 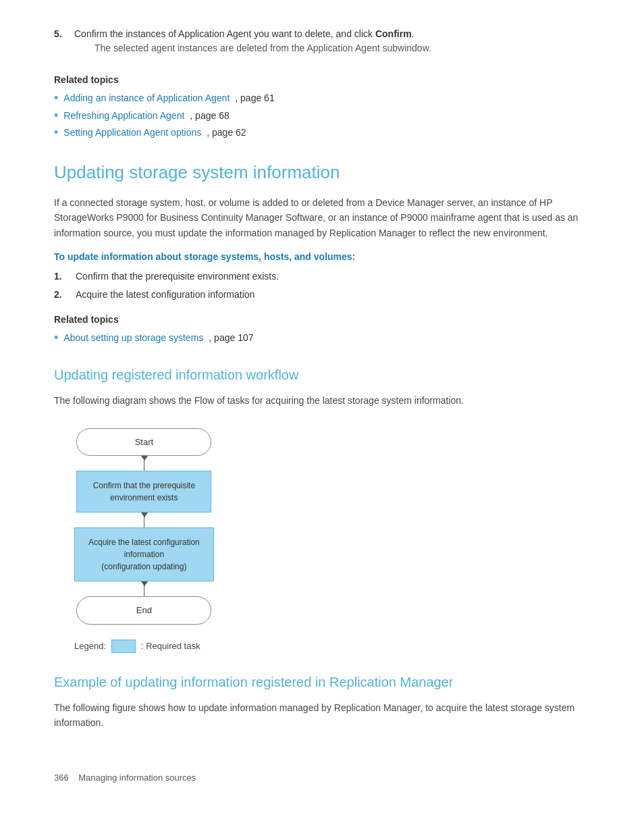 I want to click on step-5-subtext: The selected agent instances are deleted…, so click(x=349, y=49).